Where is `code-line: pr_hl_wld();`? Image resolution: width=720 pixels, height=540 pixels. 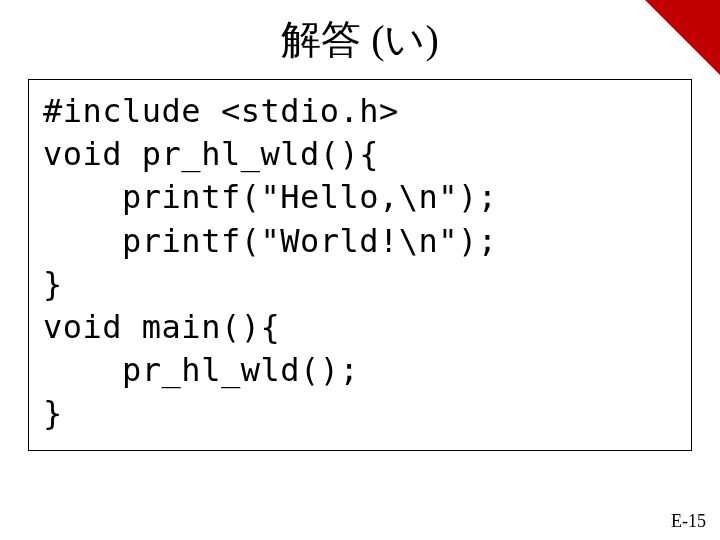
code-line: pr_hl_wld(); is located at coordinates (201, 370).